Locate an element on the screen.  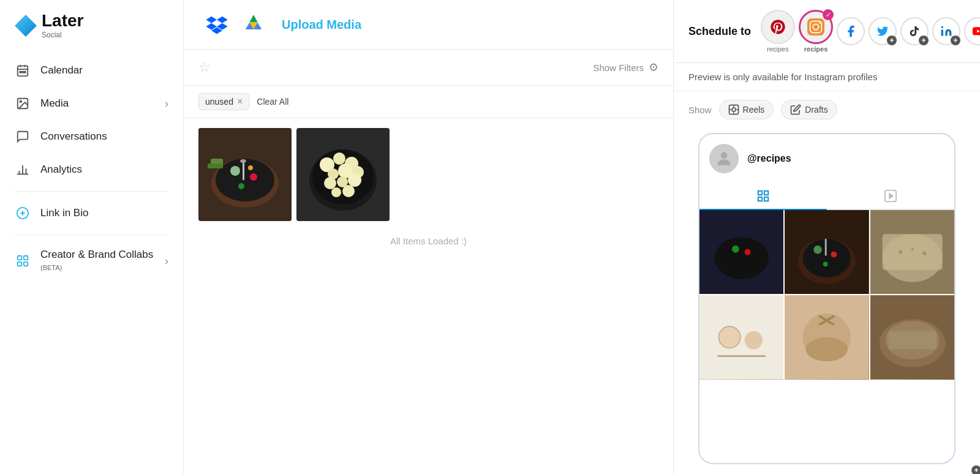
sidebar-label-link-in-bio: Link in Bio is located at coordinates (64, 213).